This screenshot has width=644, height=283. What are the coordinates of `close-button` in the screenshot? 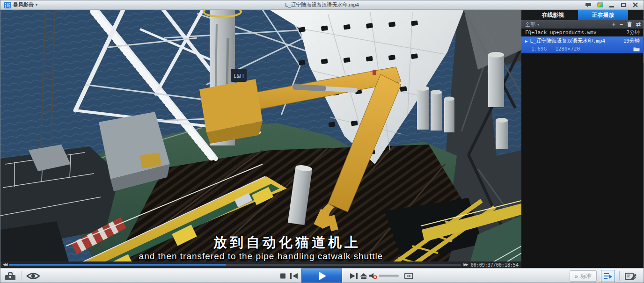 It's located at (635, 5).